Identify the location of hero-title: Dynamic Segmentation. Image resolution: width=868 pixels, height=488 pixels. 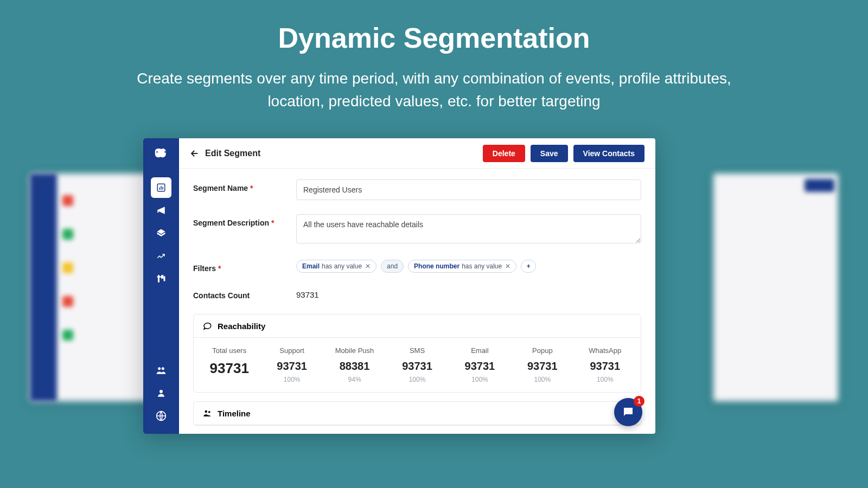
(434, 38).